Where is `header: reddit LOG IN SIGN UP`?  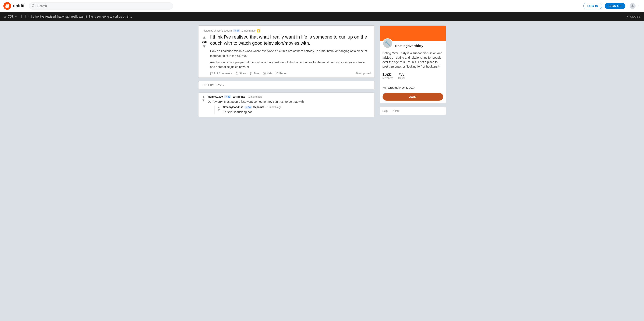 header: reddit LOG IN SIGN UP is located at coordinates (322, 6).